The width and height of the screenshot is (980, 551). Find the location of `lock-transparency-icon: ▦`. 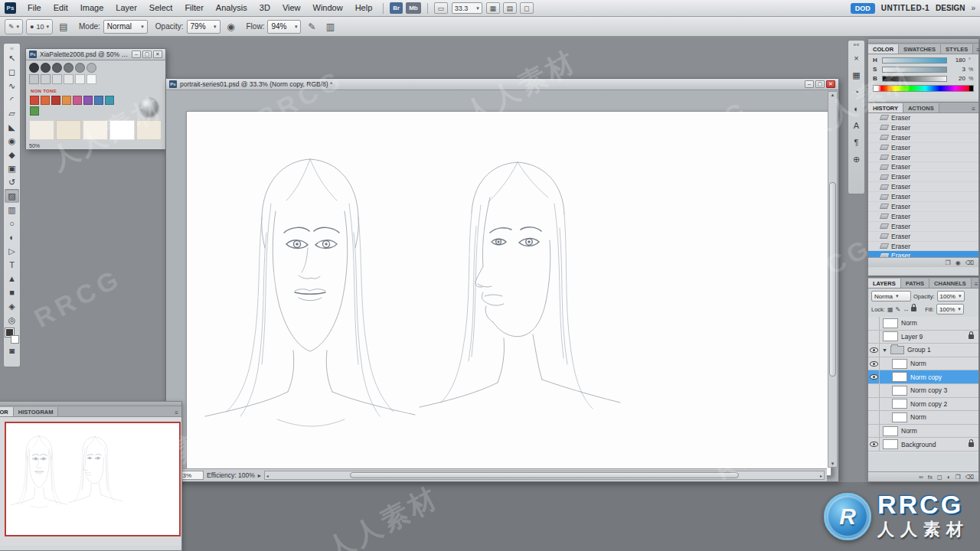

lock-transparency-icon: ▦ is located at coordinates (890, 309).